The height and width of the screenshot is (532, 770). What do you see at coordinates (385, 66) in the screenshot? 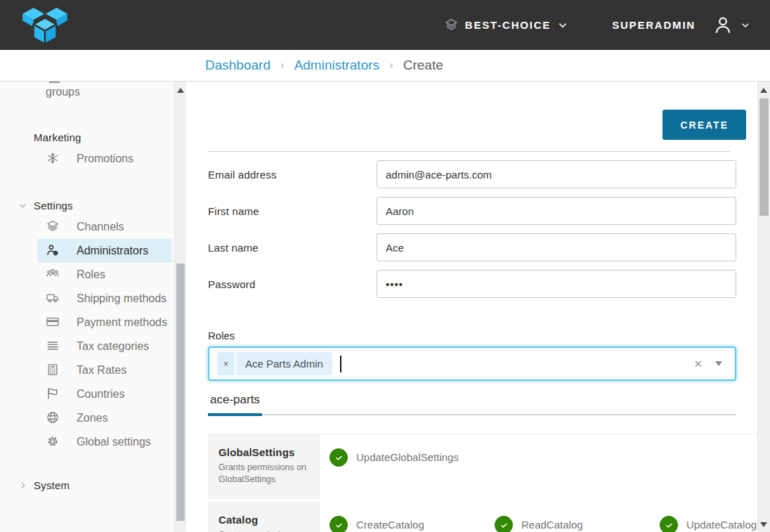
I see `breadcrumb: Dashboard › Administrators › Create` at bounding box center [385, 66].